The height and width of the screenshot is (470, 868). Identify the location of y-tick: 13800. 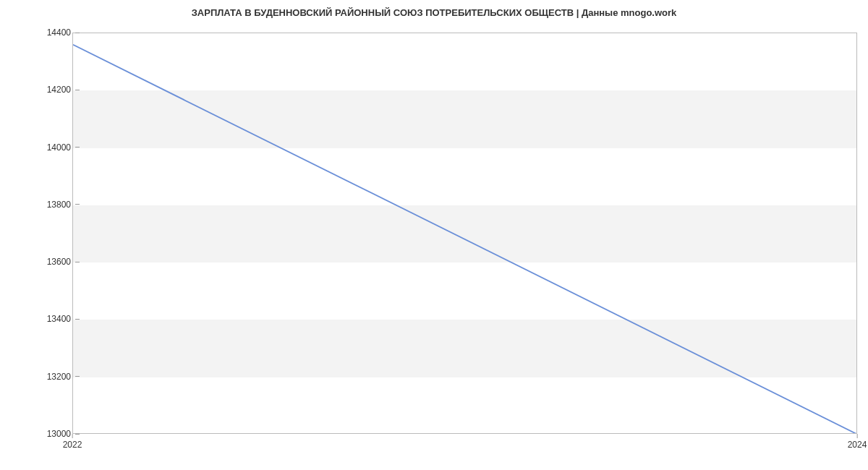
(64, 205).